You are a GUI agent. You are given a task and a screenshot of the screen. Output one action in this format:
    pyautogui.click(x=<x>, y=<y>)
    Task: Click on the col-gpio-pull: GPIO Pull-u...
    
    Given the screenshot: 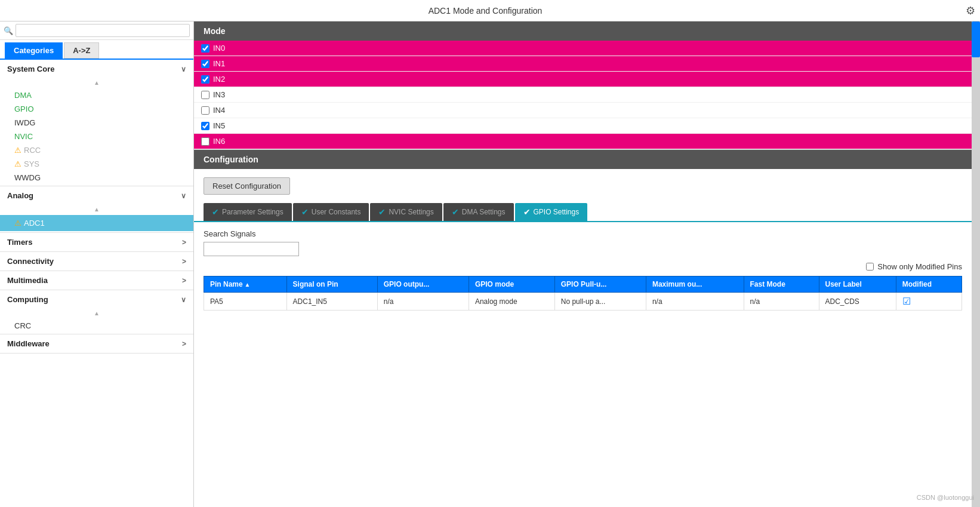 What is the action you would take?
    pyautogui.click(x=600, y=284)
    